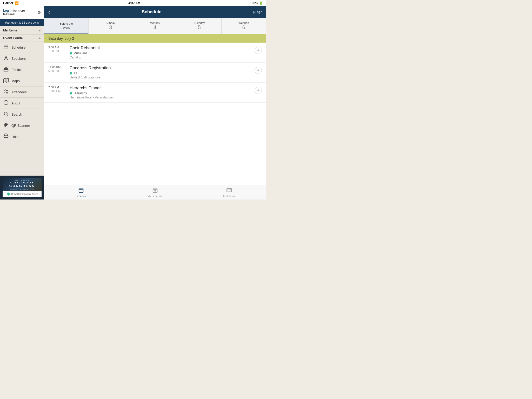  I want to click on hierarchs-details: Hierarchs Dinner Hierarchs Hermitage Hot…, so click(161, 92).